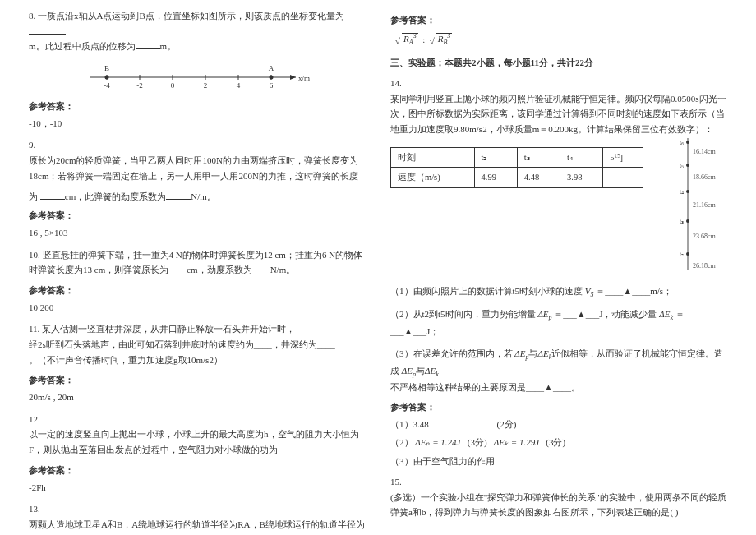 This screenshot has height=535, width=756. What do you see at coordinates (682, 255) in the screenshot?
I see `svg-text: t₂` at bounding box center [682, 255].